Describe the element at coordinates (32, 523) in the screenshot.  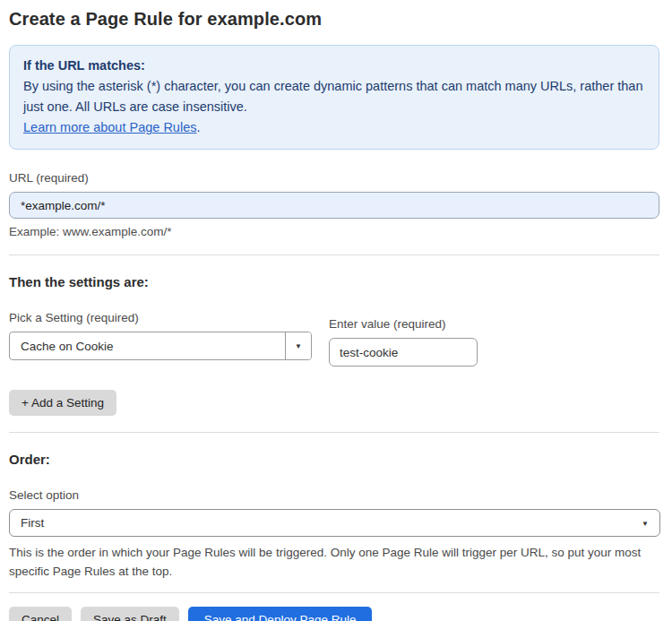
I see `order-select-value: First` at that location.